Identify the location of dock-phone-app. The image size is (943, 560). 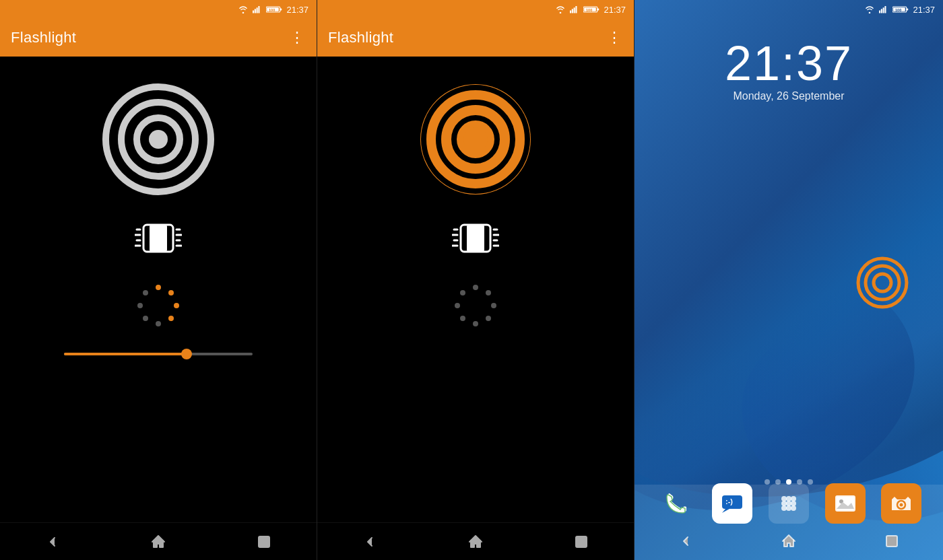
(676, 503).